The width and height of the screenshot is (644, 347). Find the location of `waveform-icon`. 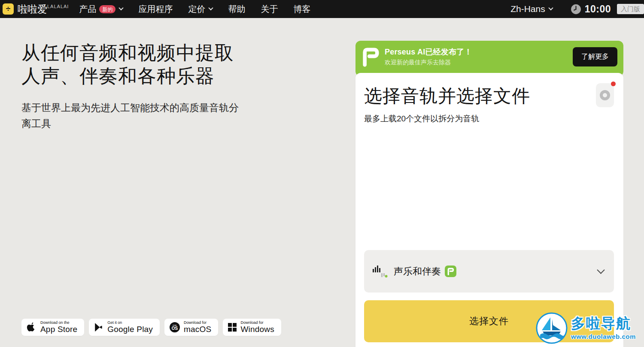

waveform-icon is located at coordinates (381, 272).